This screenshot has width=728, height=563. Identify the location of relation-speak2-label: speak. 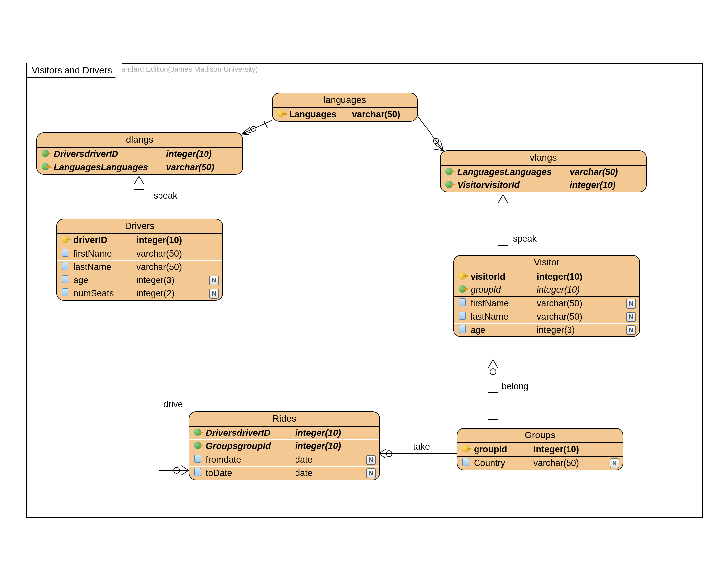
(525, 239).